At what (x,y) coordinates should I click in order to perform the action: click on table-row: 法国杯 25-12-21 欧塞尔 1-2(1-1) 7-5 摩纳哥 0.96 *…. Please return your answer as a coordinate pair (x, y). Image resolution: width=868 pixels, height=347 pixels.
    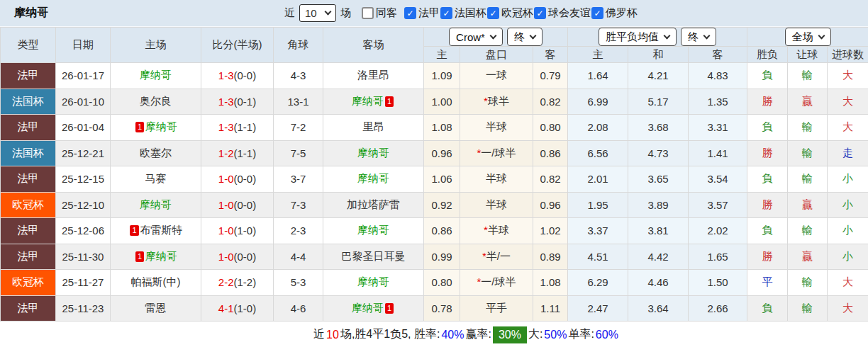
    Looking at the image, I should click on (434, 153).